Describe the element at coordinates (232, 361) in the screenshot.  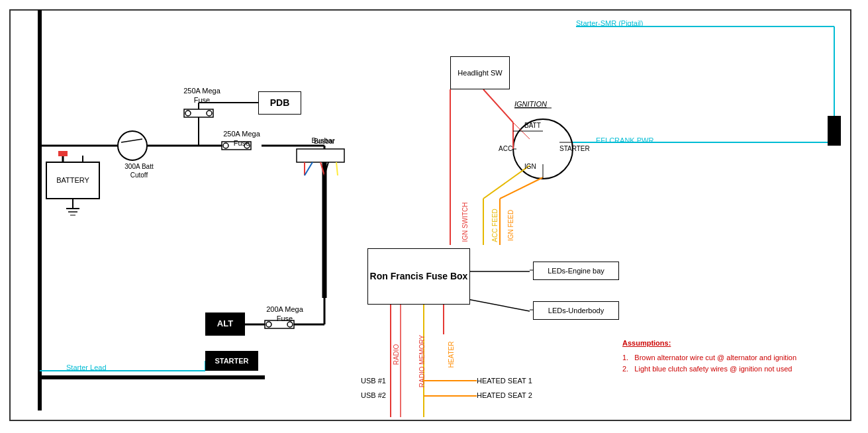
I see `starter-label: STARTER` at that location.